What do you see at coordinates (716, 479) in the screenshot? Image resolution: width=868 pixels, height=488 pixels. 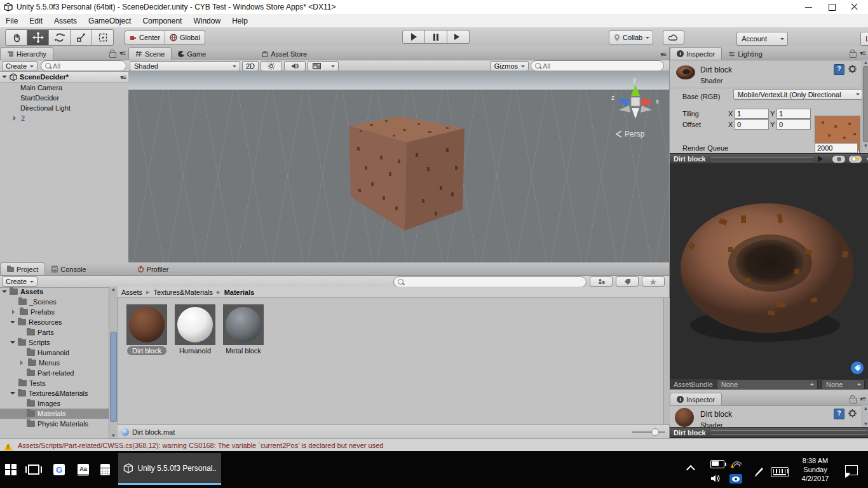 I see `volume-icon` at bounding box center [716, 479].